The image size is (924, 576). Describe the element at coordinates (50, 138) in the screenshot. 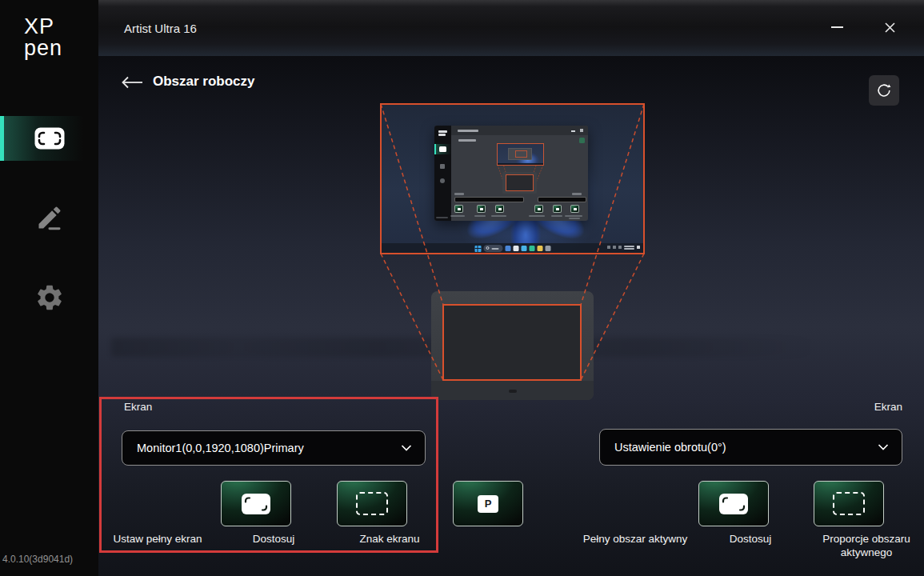

I see `work-area-icon` at that location.